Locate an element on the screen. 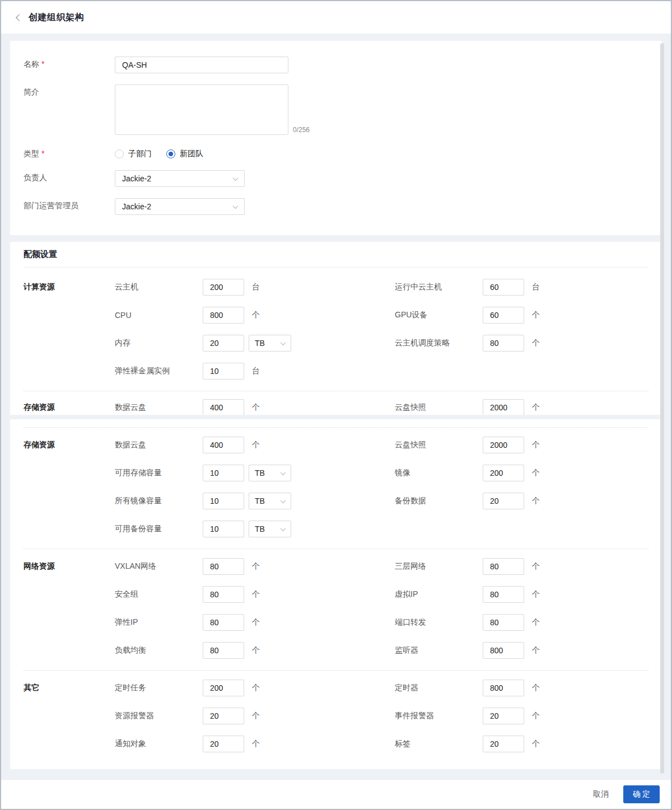 The width and height of the screenshot is (672, 810). quota-row: 安全组个虚拟IP个 is located at coordinates (336, 594).